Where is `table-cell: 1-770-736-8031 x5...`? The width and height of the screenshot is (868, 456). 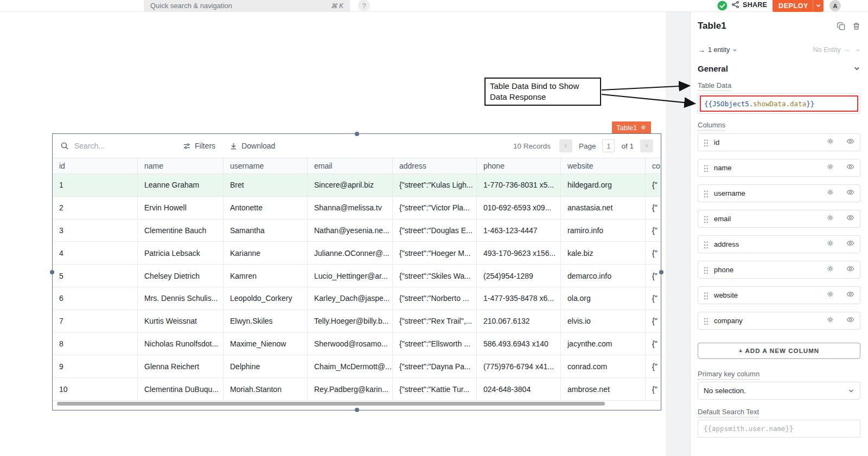 table-cell: 1-770-736-8031 x5... is located at coordinates (519, 185).